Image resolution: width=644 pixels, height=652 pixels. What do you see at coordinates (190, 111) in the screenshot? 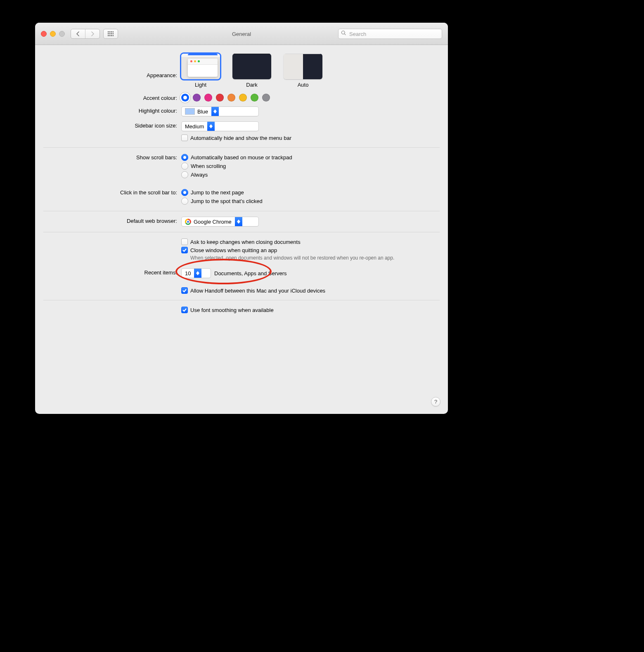
I see `highlight-swatch-icon` at bounding box center [190, 111].